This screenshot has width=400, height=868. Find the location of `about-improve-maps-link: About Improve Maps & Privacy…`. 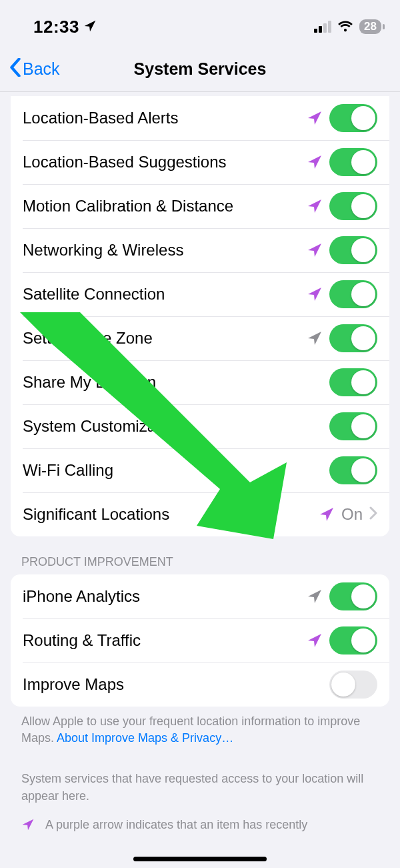

about-improve-maps-link: About Improve Maps & Privacy… is located at coordinates (145, 738).